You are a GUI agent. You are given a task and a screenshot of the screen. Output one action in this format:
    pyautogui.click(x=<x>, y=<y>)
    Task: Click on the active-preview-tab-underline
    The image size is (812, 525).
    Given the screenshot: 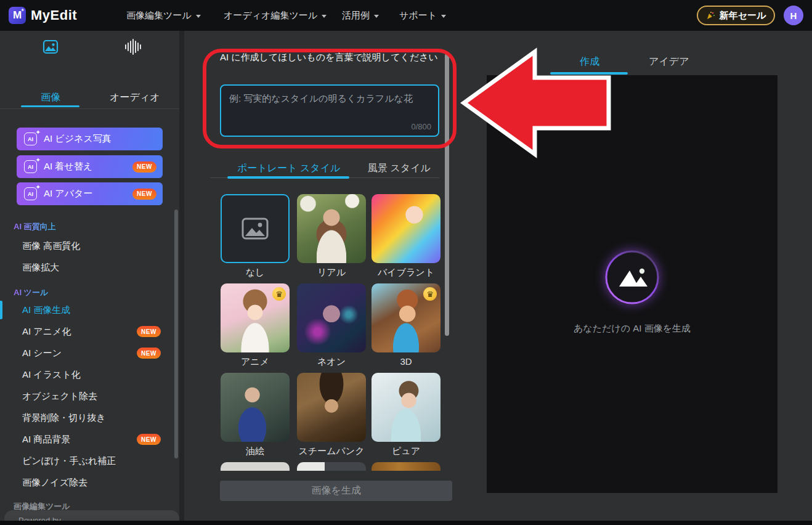 What is the action you would take?
    pyautogui.click(x=589, y=73)
    